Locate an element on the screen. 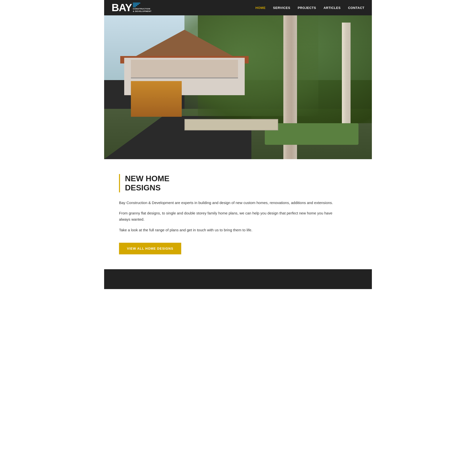  hero-tree-trunk-right is located at coordinates (346, 80).